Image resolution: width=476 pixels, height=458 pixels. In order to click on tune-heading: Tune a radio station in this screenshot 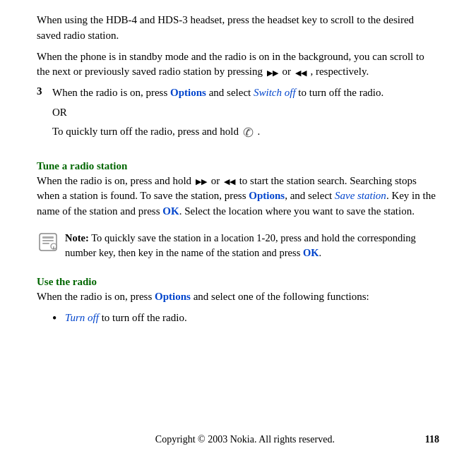, I will do `click(238, 167)`.